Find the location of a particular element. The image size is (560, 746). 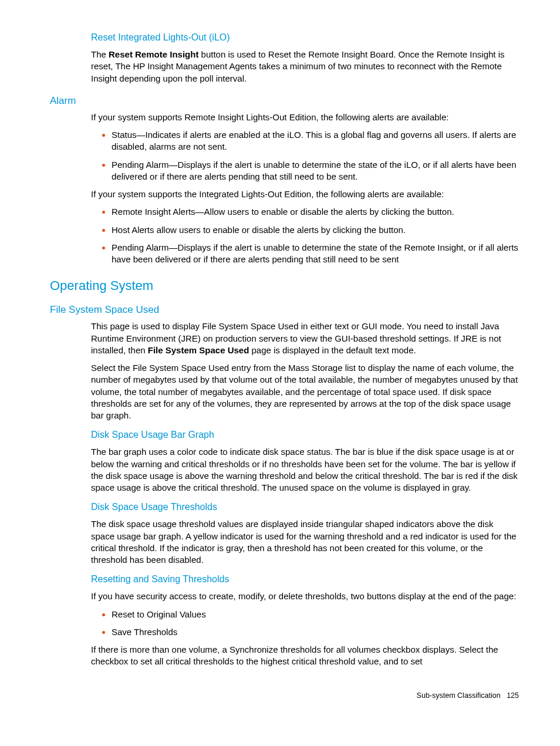

paragraph: If your system supports Remote Insight L… is located at coordinates (305, 117).